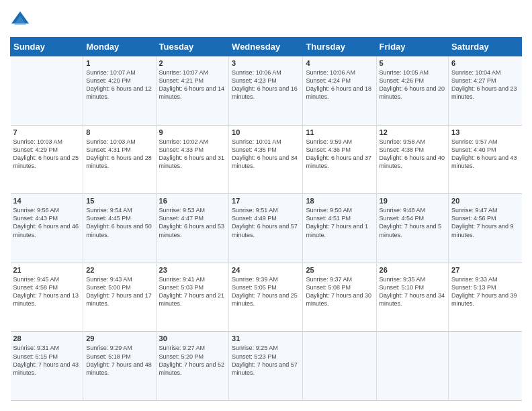 This screenshot has width=532, height=411. Describe the element at coordinates (120, 223) in the screenshot. I see `day-info: Sunrise: 9:54 AMSunset: 4:45 PMDaylight:…` at that location.